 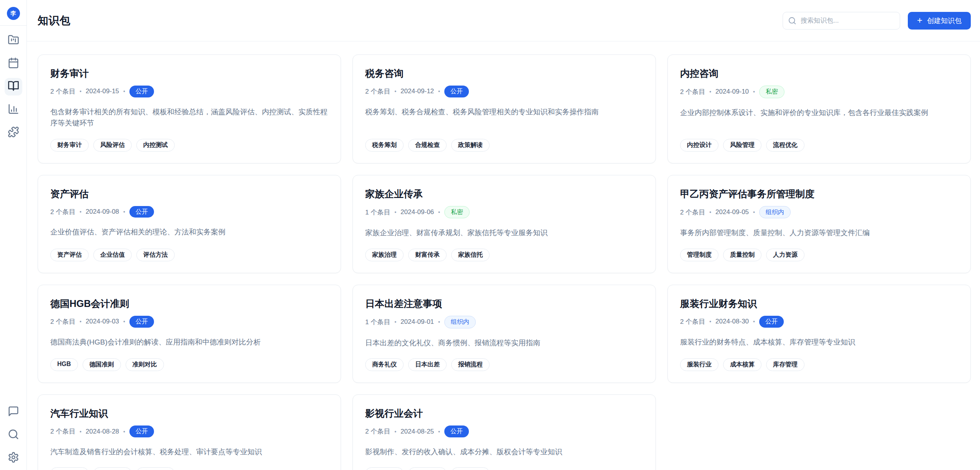 What do you see at coordinates (785, 145) in the screenshot?
I see `tag-pill: 流程优化` at bounding box center [785, 145].